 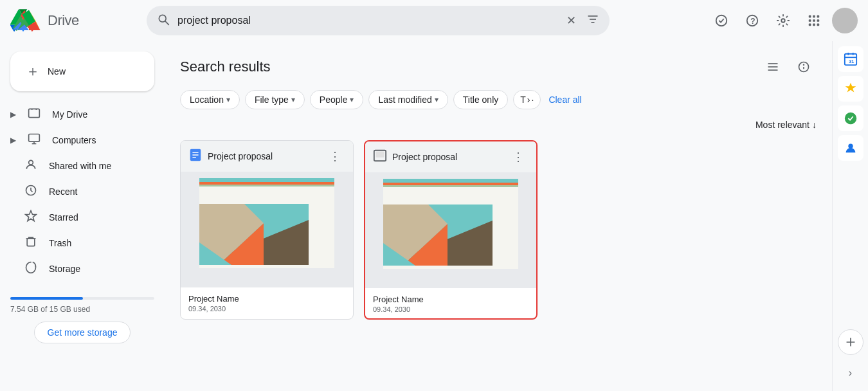 I want to click on sidebar-item-starred: Starred, so click(x=77, y=217).